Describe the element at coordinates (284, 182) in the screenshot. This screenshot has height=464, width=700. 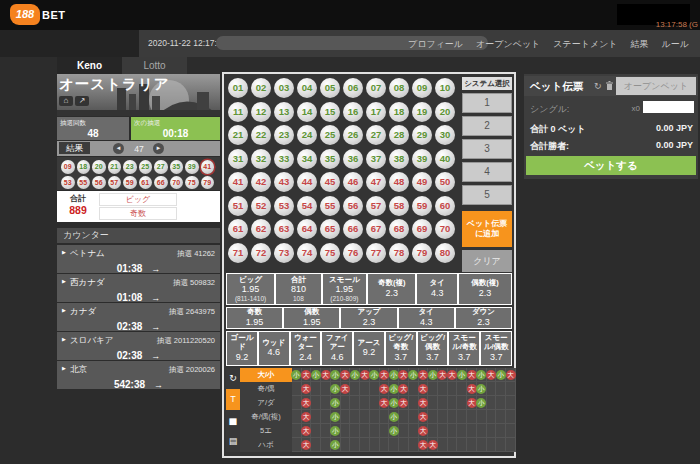
I see `keno-ball-43: 43` at that location.